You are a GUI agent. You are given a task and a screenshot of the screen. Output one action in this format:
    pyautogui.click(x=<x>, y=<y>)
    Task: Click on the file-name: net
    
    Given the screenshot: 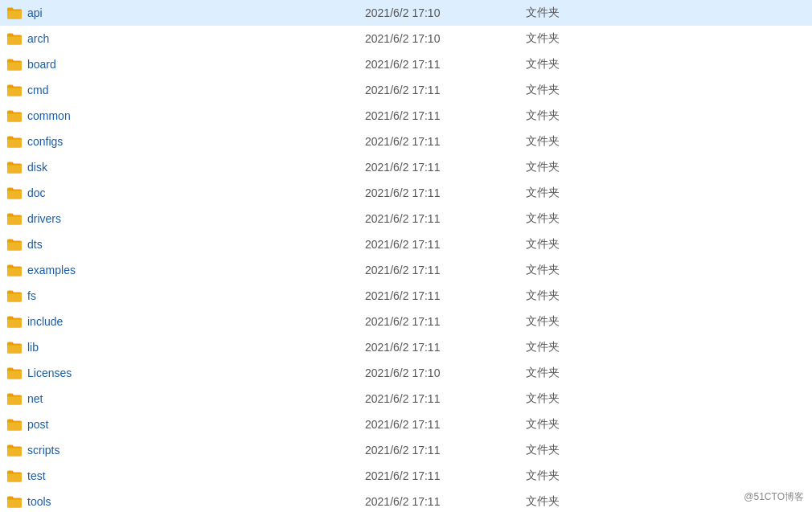 What is the action you would take?
    pyautogui.click(x=196, y=399)
    